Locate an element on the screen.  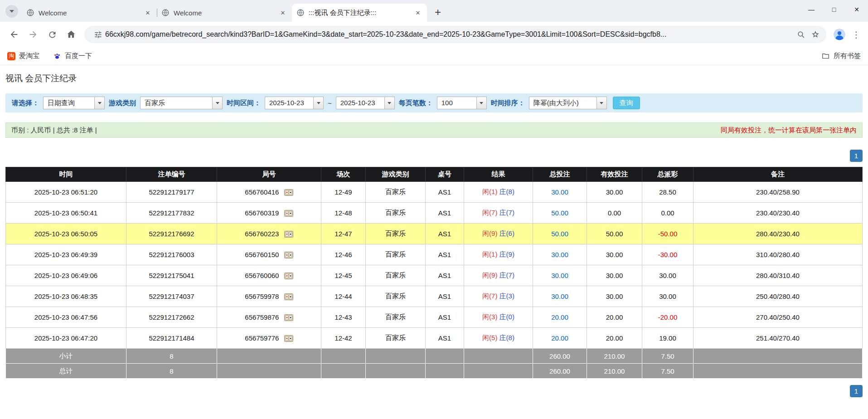
cell-note: 230.40/258.90 is located at coordinates (778, 192).